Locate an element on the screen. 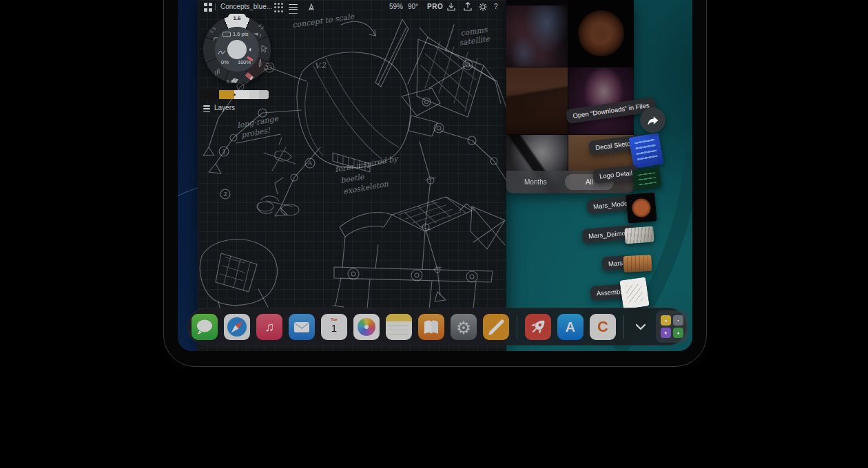 This screenshot has height=468, width=868. photo-horsehead-nebula is located at coordinates (537, 36).